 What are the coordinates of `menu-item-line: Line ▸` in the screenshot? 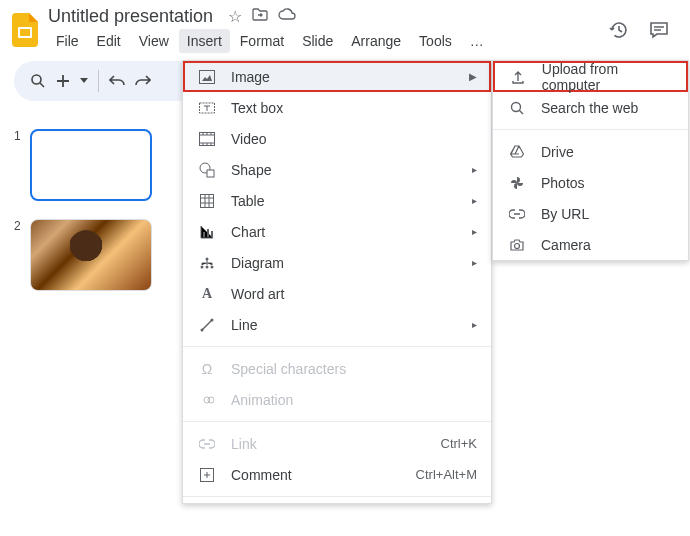 It's located at (337, 324).